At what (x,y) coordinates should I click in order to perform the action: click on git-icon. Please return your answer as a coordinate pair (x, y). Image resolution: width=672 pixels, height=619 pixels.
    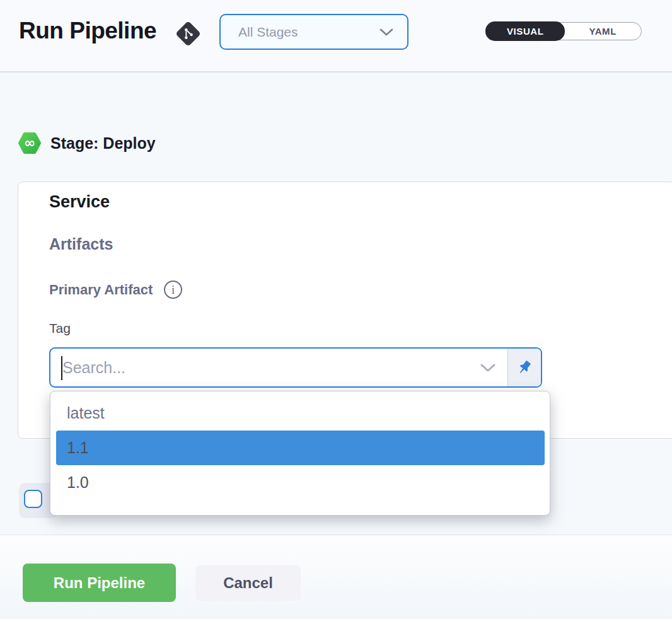
    Looking at the image, I should click on (188, 34).